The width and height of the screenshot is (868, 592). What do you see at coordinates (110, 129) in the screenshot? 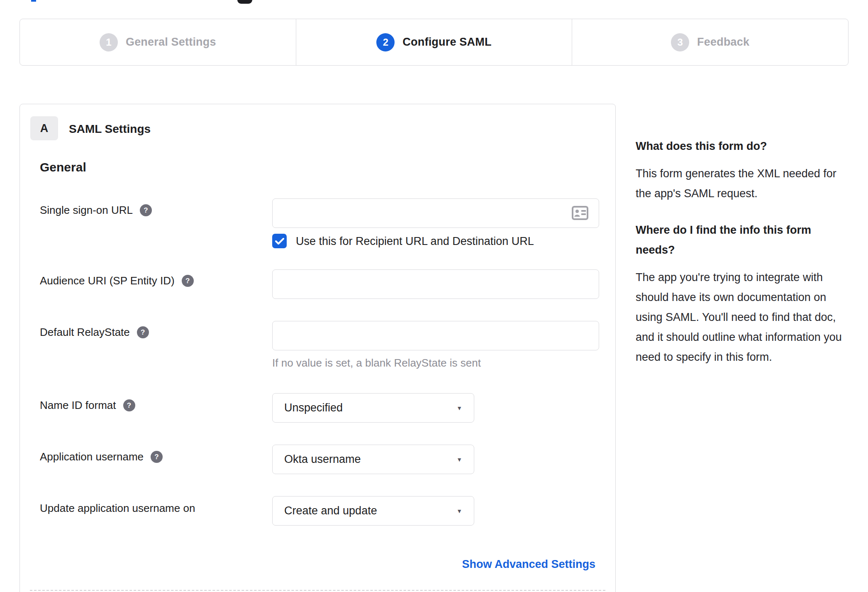
I see `section-title: SAML Settings` at bounding box center [110, 129].